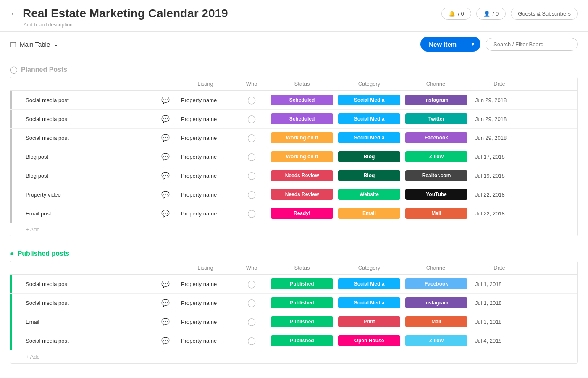  I want to click on header-actions: 🔔 / 0 👤 / 0 Guests & Subscribers, so click(510, 13).